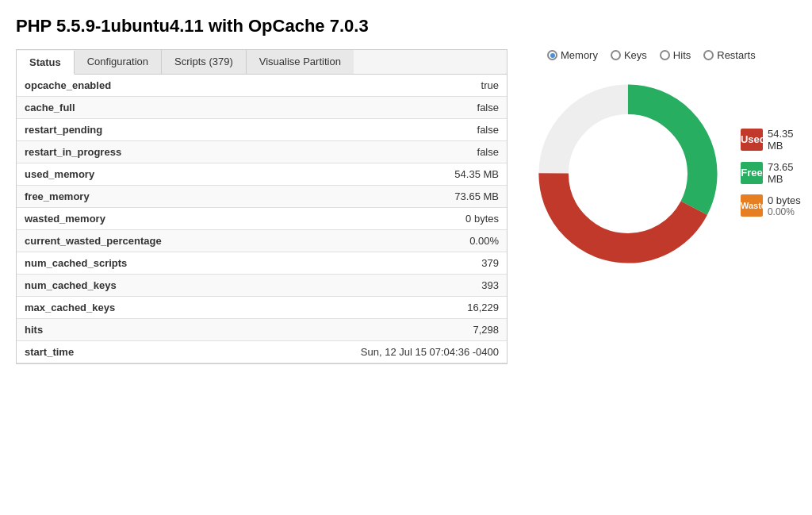  Describe the element at coordinates (652, 56) in the screenshot. I see `chart-radio-group: Memory Keys Hits Restarts` at that location.